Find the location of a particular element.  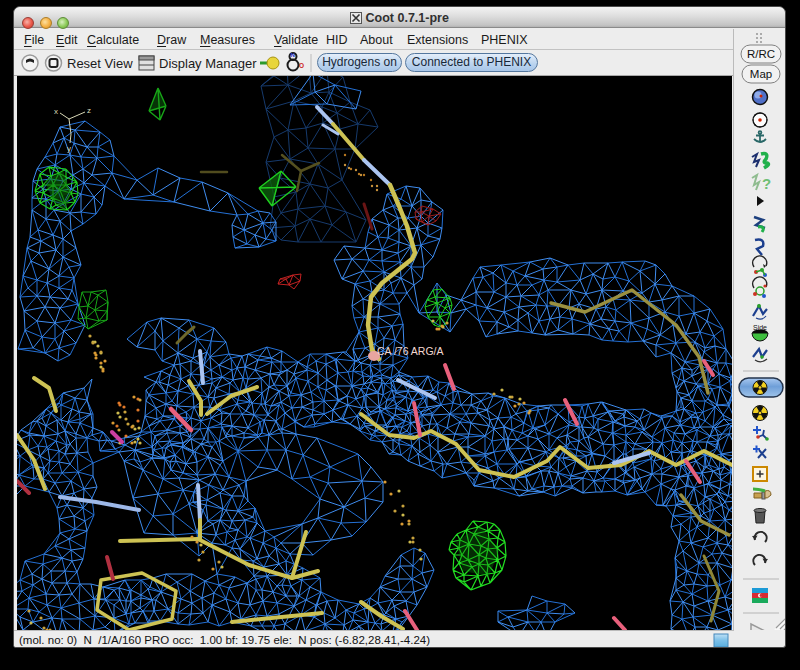

svg-text: y is located at coordinates (69, 148).